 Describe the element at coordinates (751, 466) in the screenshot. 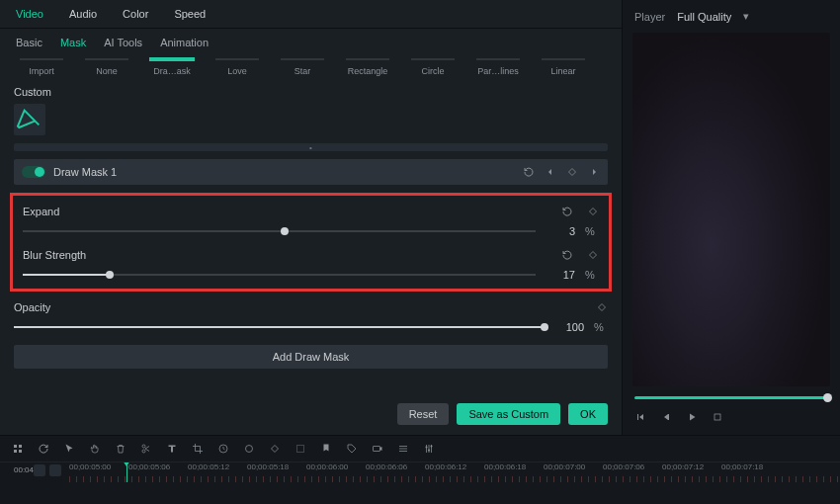

I see `timeline-stamp: 00;00:07:18` at that location.